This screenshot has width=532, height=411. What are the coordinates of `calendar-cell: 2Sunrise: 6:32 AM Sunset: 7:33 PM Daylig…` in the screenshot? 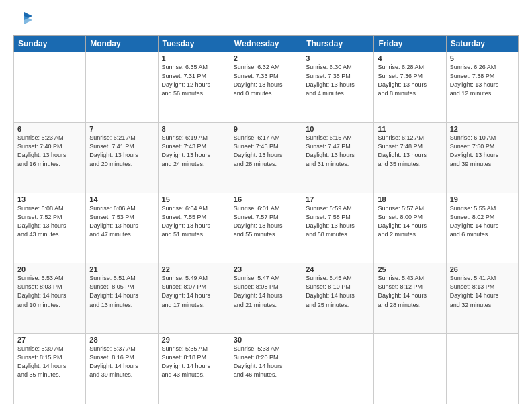 It's located at (266, 87).